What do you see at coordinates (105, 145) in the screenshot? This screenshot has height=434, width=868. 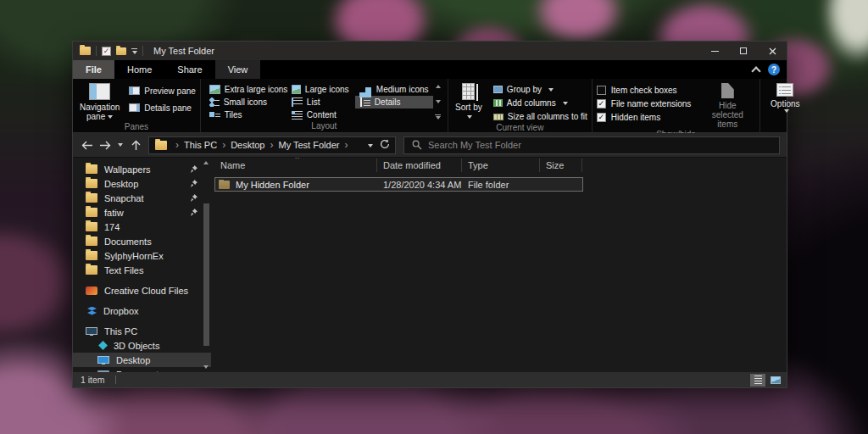 I see `forward-button` at bounding box center [105, 145].